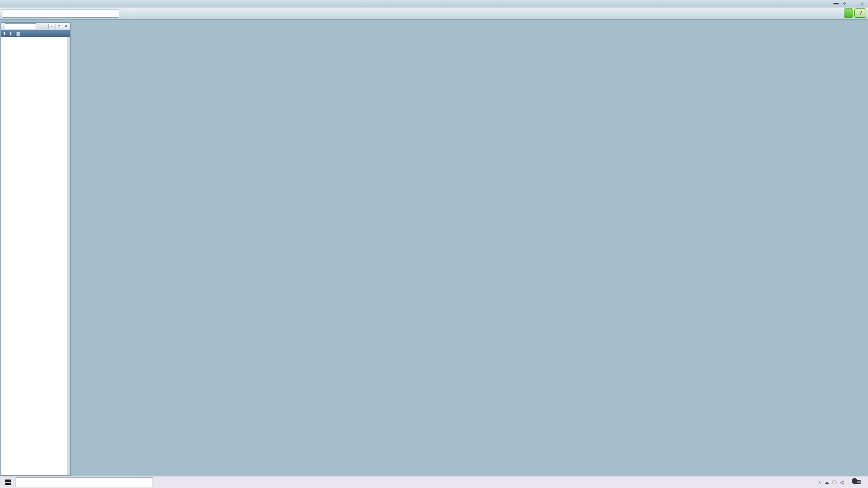 This screenshot has height=488, width=868. Describe the element at coordinates (84, 482) in the screenshot. I see `taskbar-search` at that location.